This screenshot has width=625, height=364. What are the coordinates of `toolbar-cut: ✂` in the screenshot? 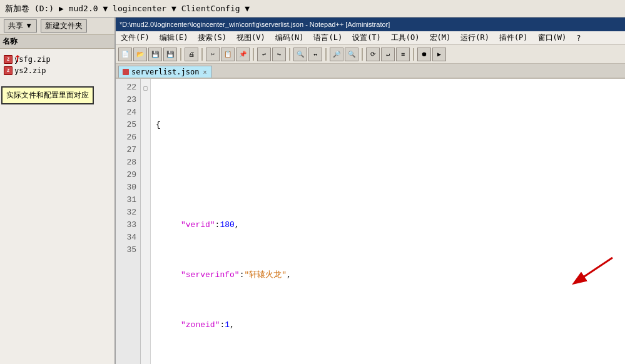 It's located at (213, 54).